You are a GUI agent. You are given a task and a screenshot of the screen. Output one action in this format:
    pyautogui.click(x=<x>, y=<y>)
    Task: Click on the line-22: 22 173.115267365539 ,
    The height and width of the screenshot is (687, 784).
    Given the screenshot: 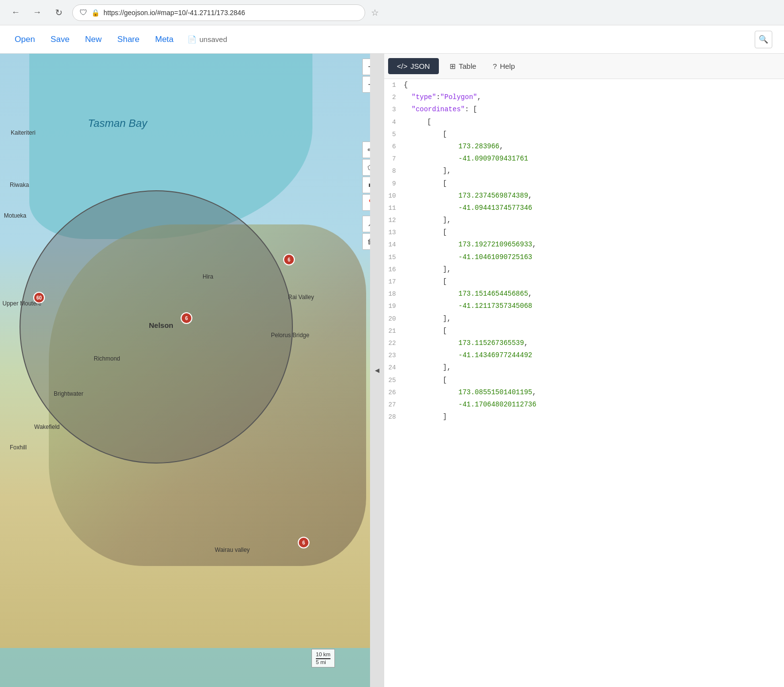 What is the action you would take?
    pyautogui.click(x=584, y=344)
    